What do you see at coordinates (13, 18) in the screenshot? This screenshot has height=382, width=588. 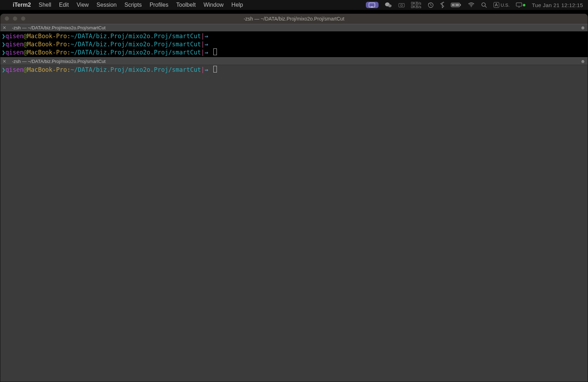 I see `traffic-lights` at bounding box center [13, 18].